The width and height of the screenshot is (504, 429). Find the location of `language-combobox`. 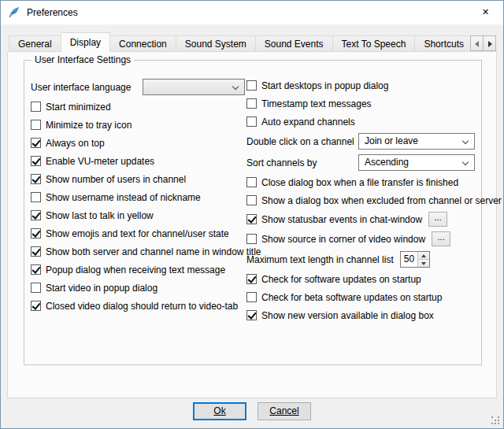

language-combobox is located at coordinates (194, 87).